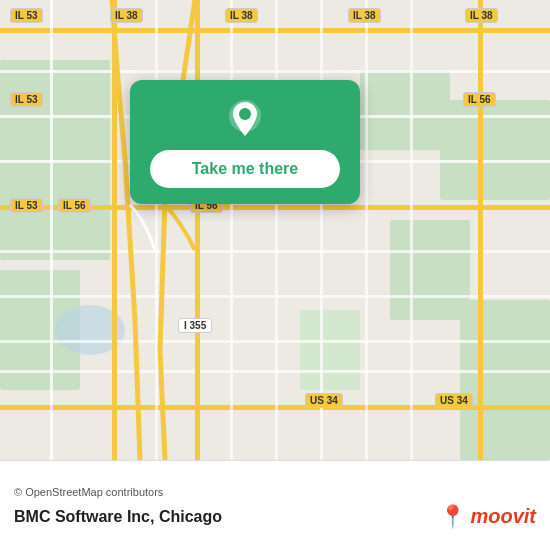 The image size is (550, 550). Describe the element at coordinates (452, 517) in the screenshot. I see `moovit-pin-icon: 📍` at that location.